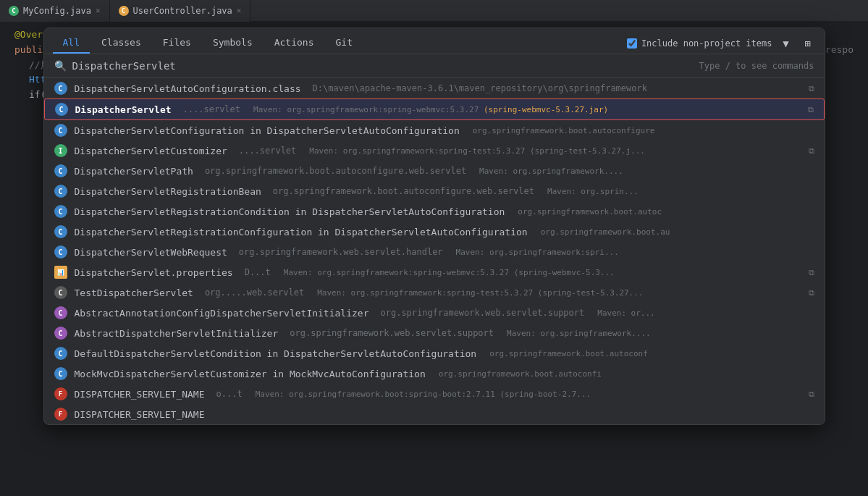 The width and height of the screenshot is (868, 496). Describe the element at coordinates (434, 67) in the screenshot. I see `search-input-row: 🔍 Type / to see commands` at that location.